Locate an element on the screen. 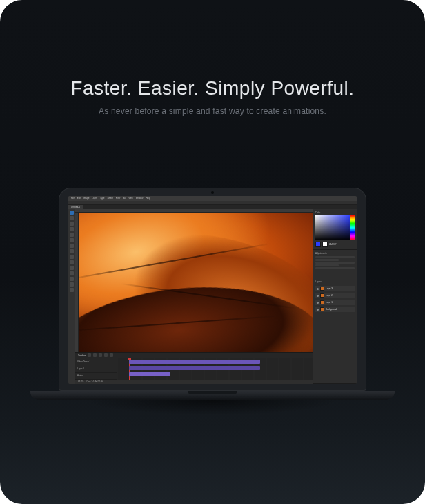  panel-title: Layers is located at coordinates (335, 282).